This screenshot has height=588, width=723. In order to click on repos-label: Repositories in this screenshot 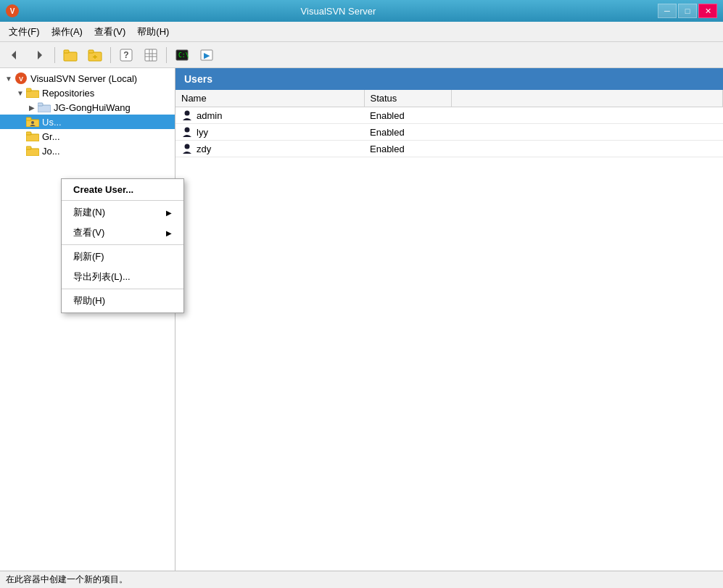, I will do `click(68, 93)`.